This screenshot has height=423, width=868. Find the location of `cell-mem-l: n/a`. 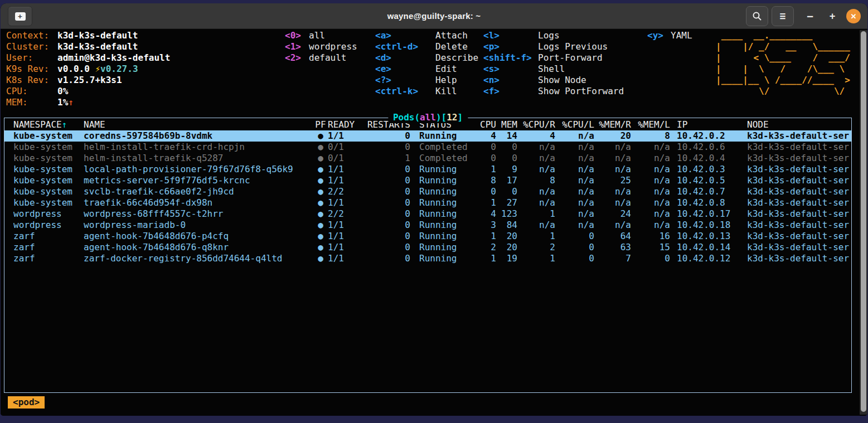

cell-mem-l: n/a is located at coordinates (651, 203).